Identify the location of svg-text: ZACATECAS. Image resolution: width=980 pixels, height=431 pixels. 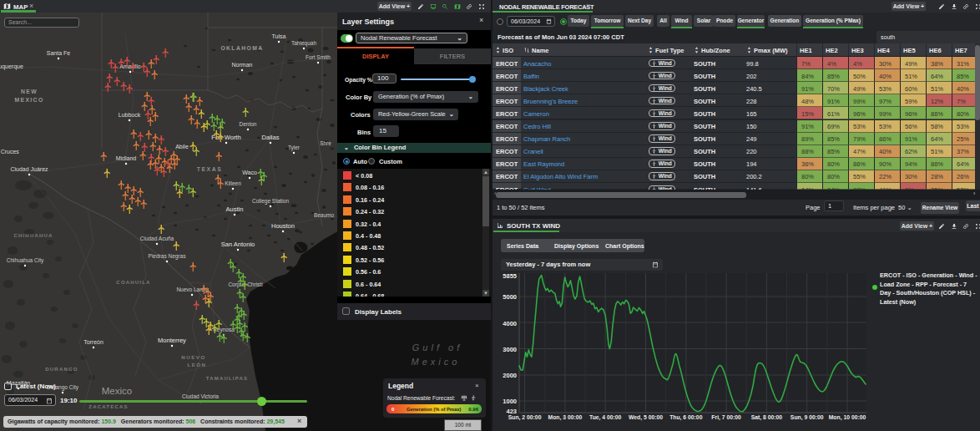
(109, 407).